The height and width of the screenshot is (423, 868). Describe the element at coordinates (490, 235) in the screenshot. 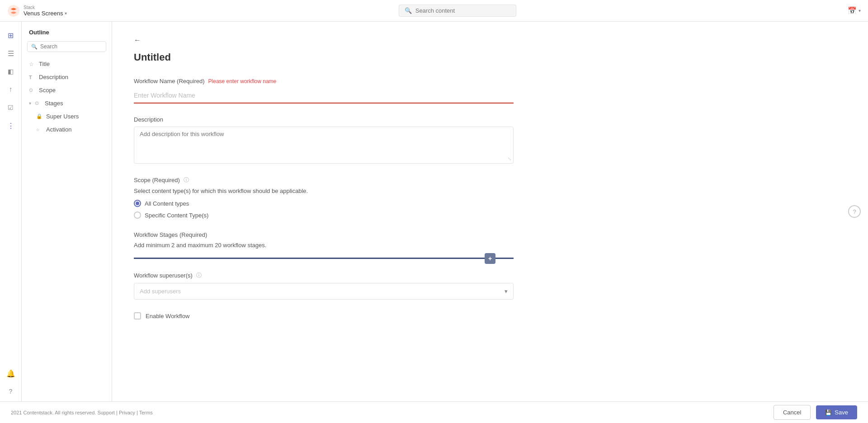

I see `stages-label: Workflow Stages (Required)` at that location.